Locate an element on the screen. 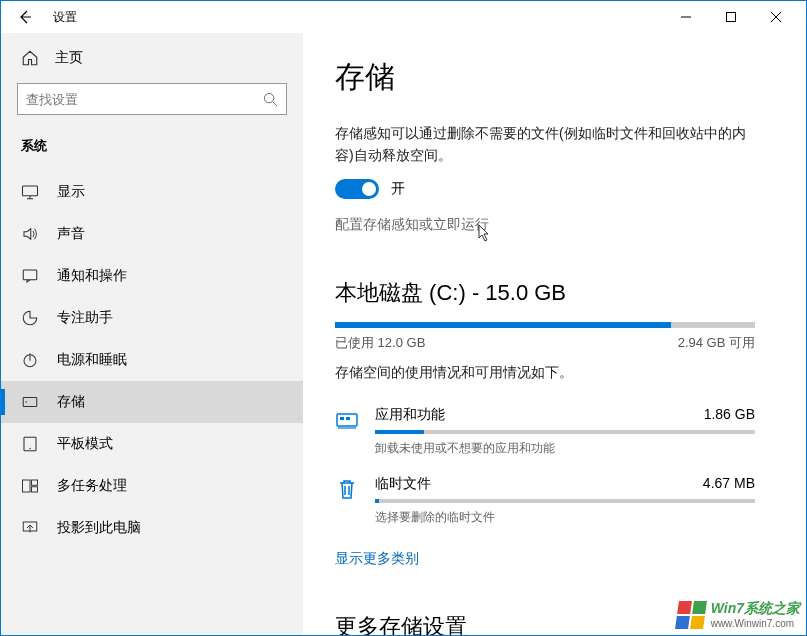 The height and width of the screenshot is (636, 807). sidebar-item-label: 专注助手 is located at coordinates (85, 318).